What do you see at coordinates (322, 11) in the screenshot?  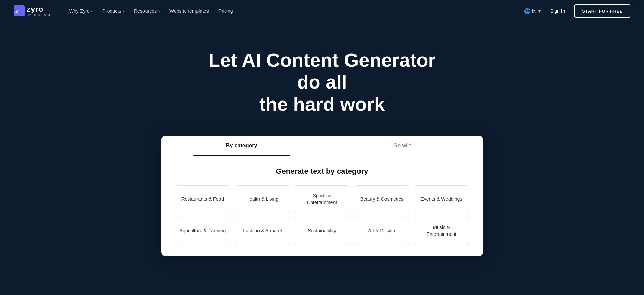 I see `navbar: Z zyro BY HOSTINGER Why Zyro ▾ Products …` at bounding box center [322, 11].